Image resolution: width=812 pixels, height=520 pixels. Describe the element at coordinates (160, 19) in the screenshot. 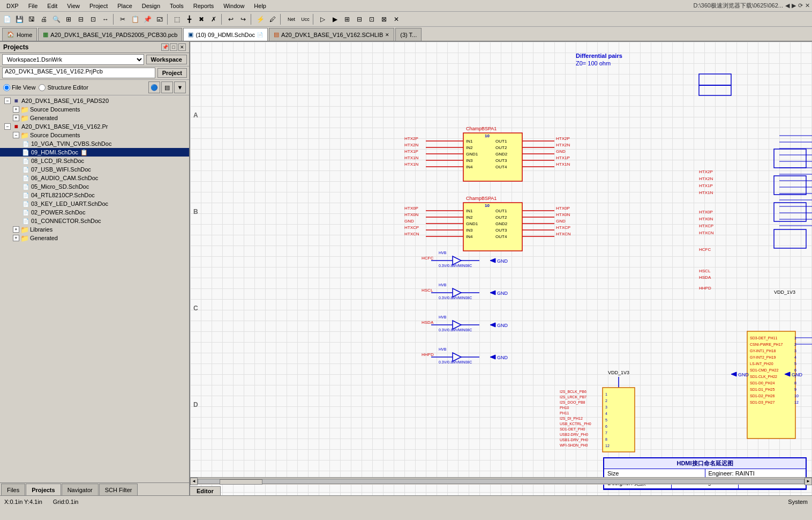

I see `rubber-stamp-btn: 🖃` at that location.